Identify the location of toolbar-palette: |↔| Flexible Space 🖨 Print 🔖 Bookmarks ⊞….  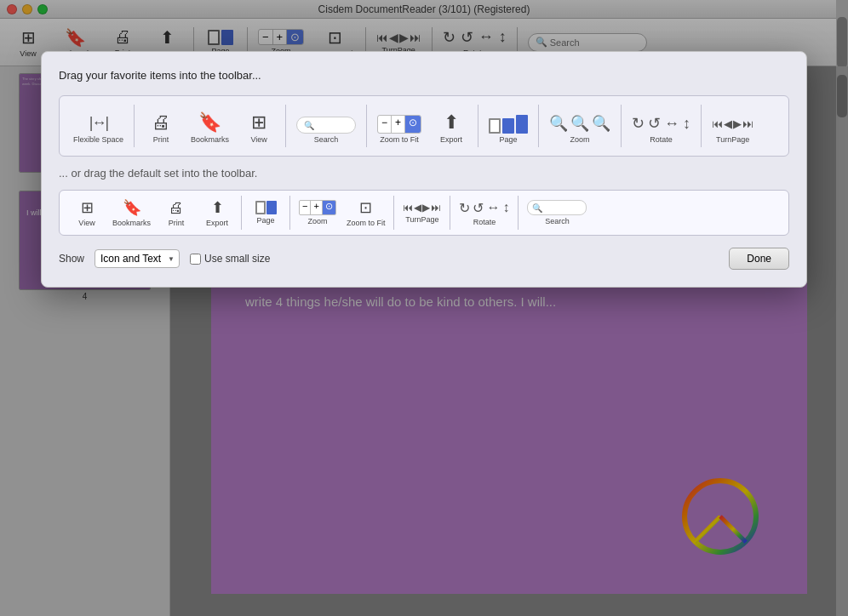
(424, 126).